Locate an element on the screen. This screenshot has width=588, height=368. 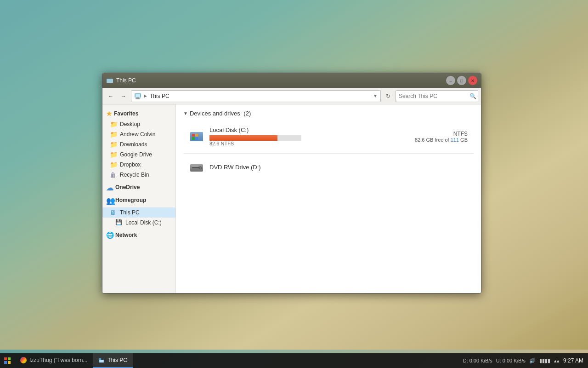
google-drive-icon: 📁 is located at coordinates (113, 155).